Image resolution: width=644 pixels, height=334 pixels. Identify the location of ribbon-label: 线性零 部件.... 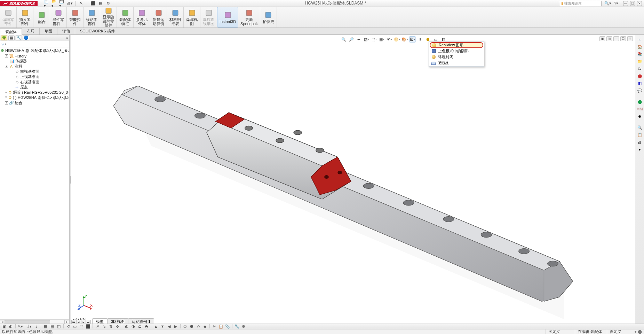
(58, 22).